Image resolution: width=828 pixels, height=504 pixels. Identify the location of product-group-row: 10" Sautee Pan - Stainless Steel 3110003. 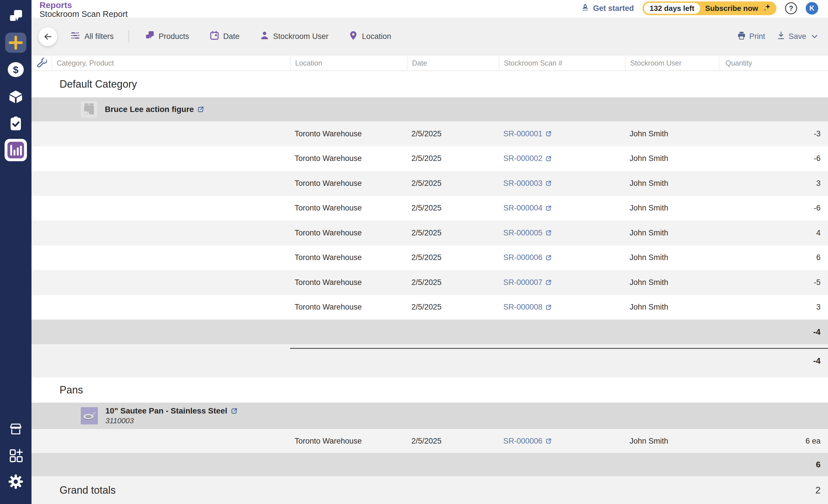
(430, 416).